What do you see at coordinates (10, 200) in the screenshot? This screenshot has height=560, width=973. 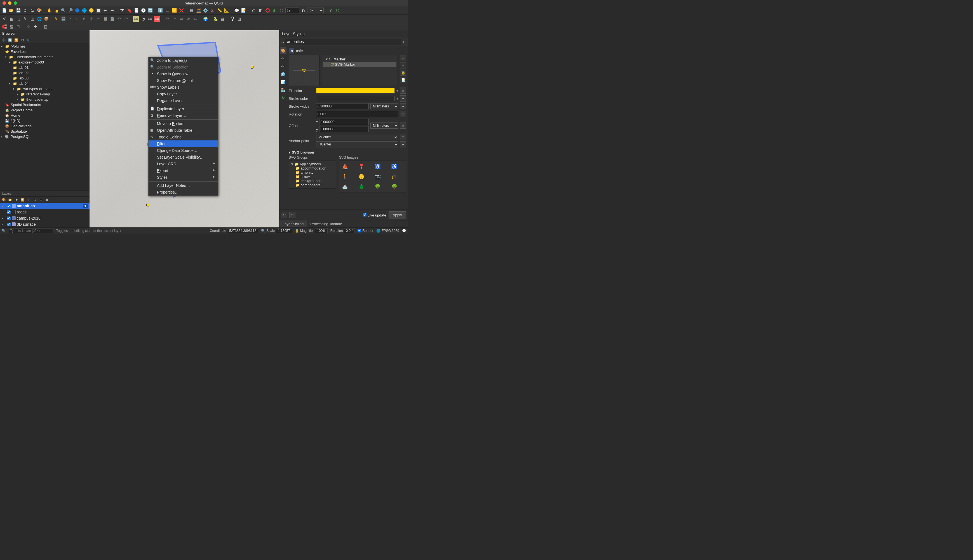 I see `layers-add-group-icon: 📁` at bounding box center [10, 200].